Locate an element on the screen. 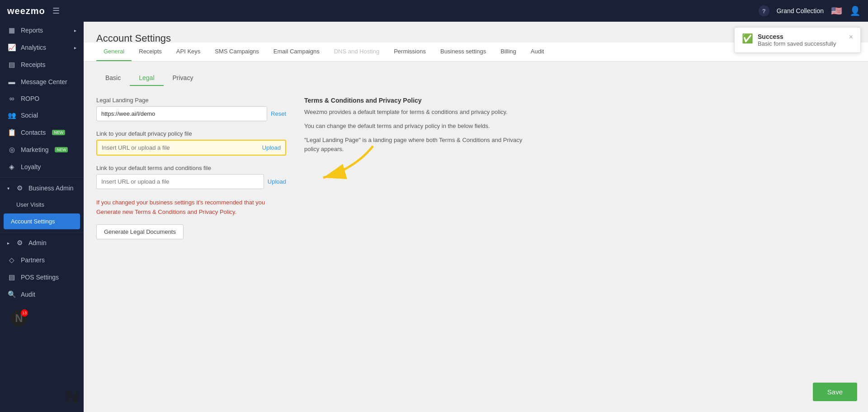 This screenshot has height=412, width=868. sidebar-item-label: Message Center is located at coordinates (44, 82).